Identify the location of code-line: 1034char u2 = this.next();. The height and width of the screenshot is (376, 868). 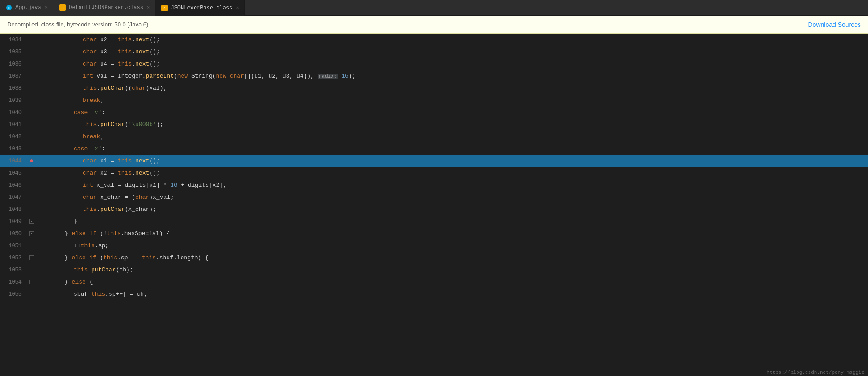
(434, 39).